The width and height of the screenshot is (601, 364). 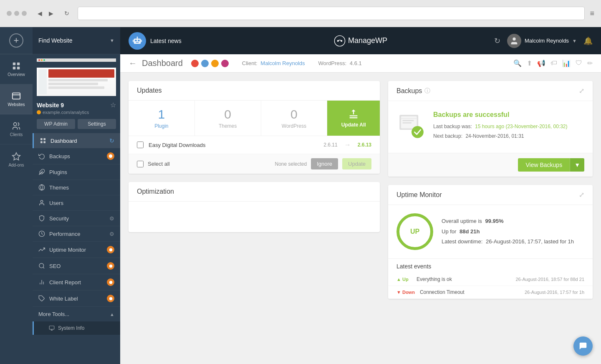 What do you see at coordinates (495, 136) in the screenshot?
I see `next-backup-time: 24-November-2016, 01:31` at bounding box center [495, 136].